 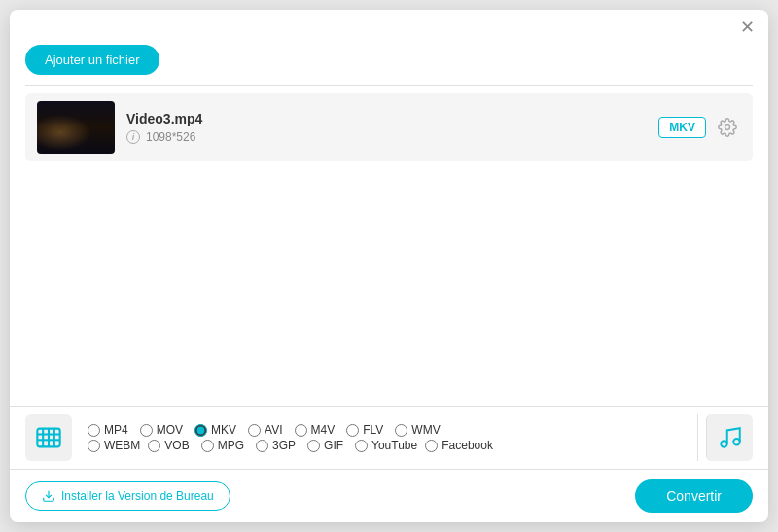 What do you see at coordinates (76, 127) in the screenshot?
I see `thumbnail-image` at bounding box center [76, 127].